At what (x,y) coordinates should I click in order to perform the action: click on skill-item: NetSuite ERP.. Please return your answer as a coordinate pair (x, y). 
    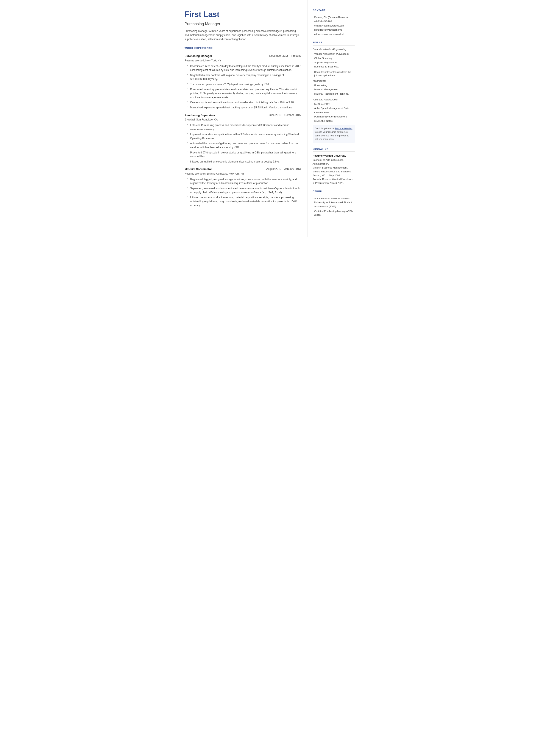
    Looking at the image, I should click on (334, 104).